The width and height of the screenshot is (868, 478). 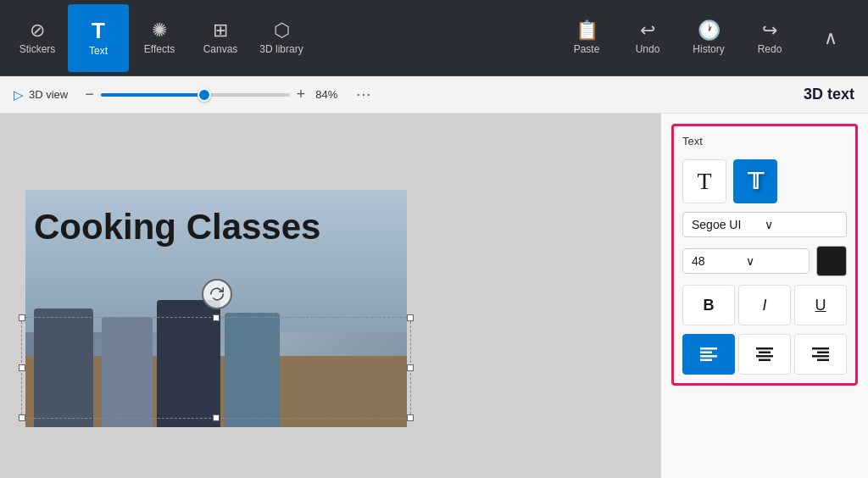 I want to click on zoom-value-label: 84%, so click(x=331, y=95).